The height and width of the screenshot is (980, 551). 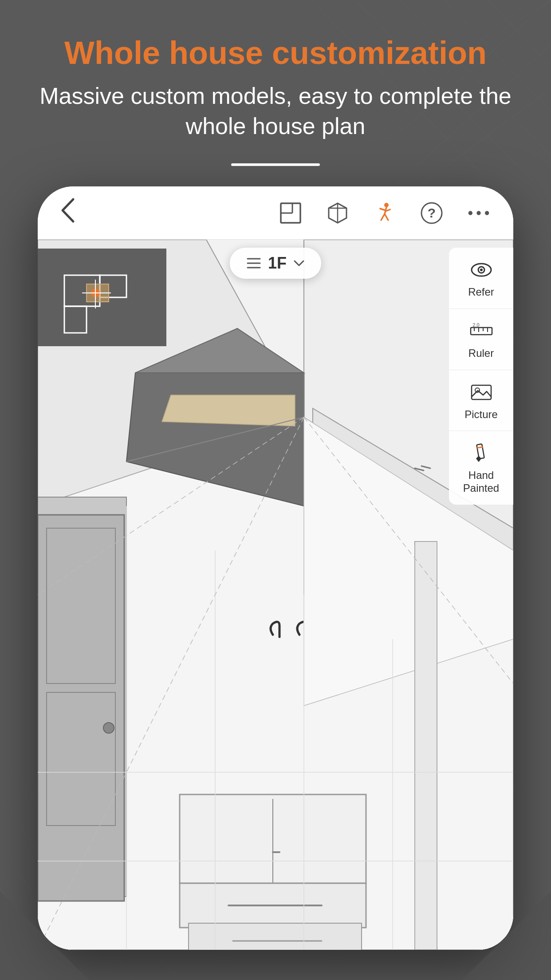 What do you see at coordinates (432, 213) in the screenshot?
I see `help-icon: ?` at bounding box center [432, 213].